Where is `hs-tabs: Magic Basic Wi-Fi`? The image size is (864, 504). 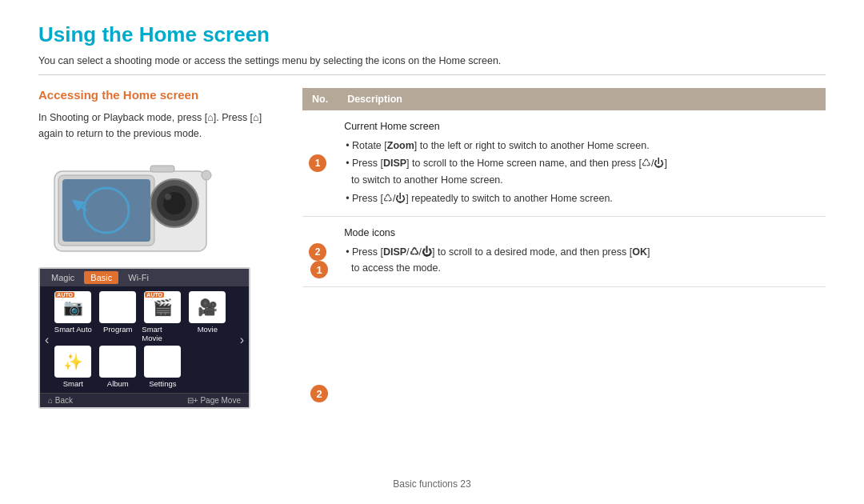 hs-tabs: Magic Basic Wi-Fi is located at coordinates (144, 278).